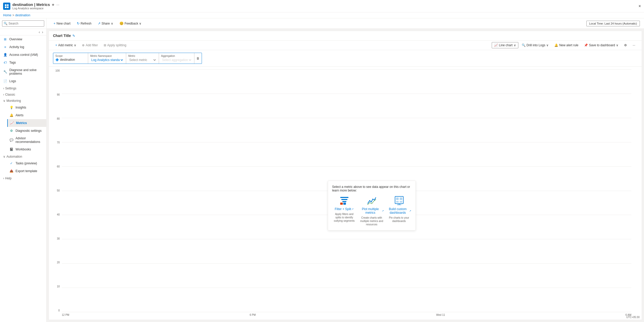  I want to click on save-dashboard-chevron-icon: ∨, so click(617, 45).